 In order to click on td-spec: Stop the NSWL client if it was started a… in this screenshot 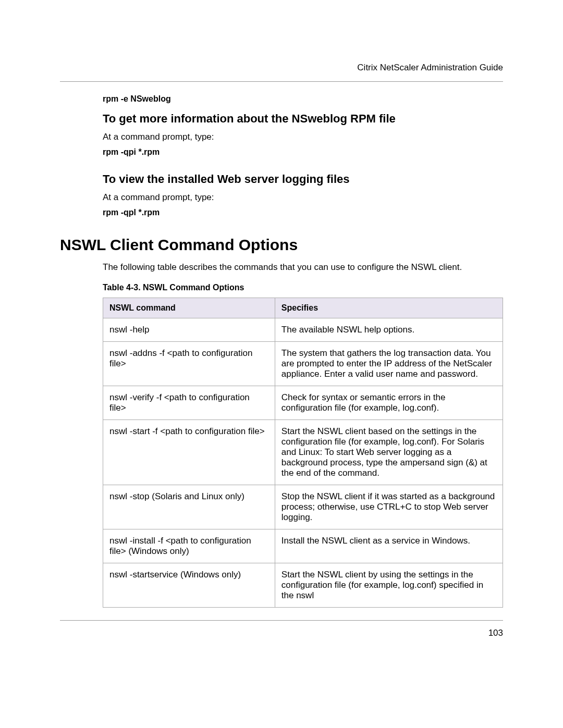, I will do `click(389, 508)`.